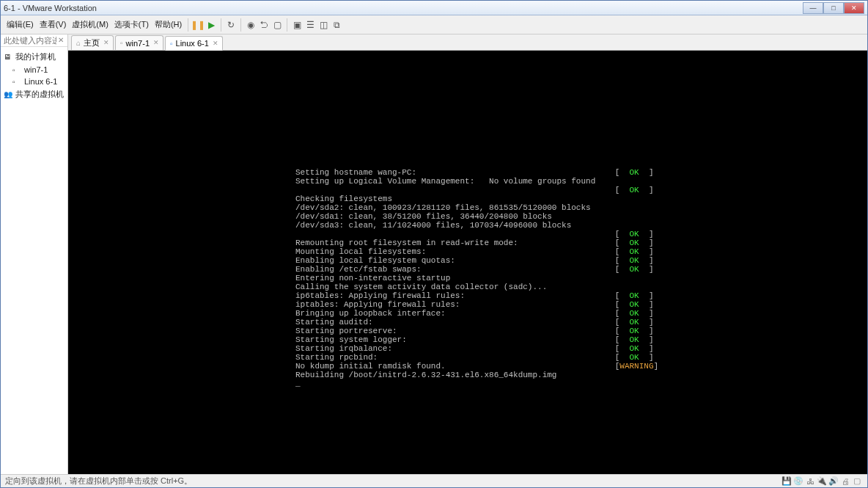 This screenshot has height=488, width=868. Describe the element at coordinates (854, 8) in the screenshot. I see `close-button: ✕` at that location.